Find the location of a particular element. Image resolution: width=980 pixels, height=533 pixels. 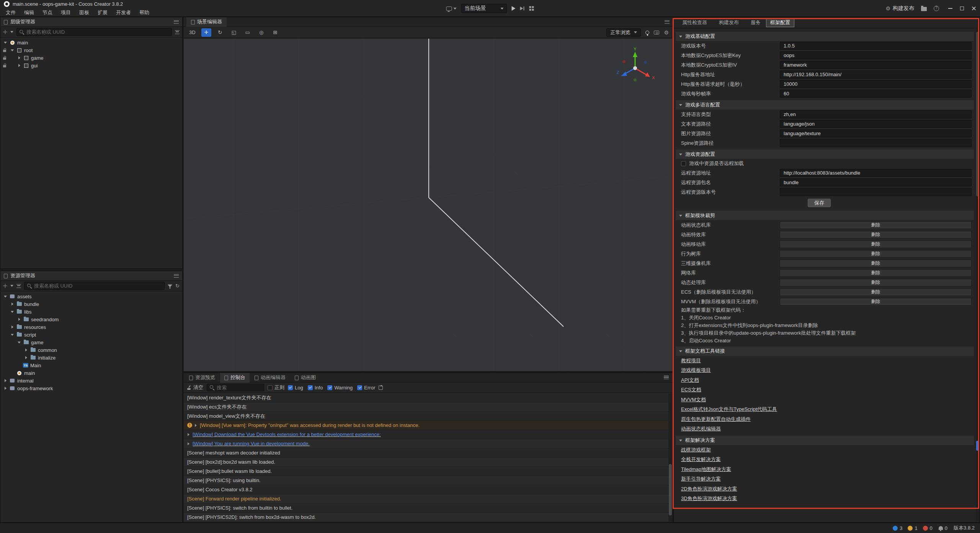

inspector-tab: 服务 is located at coordinates (755, 23).